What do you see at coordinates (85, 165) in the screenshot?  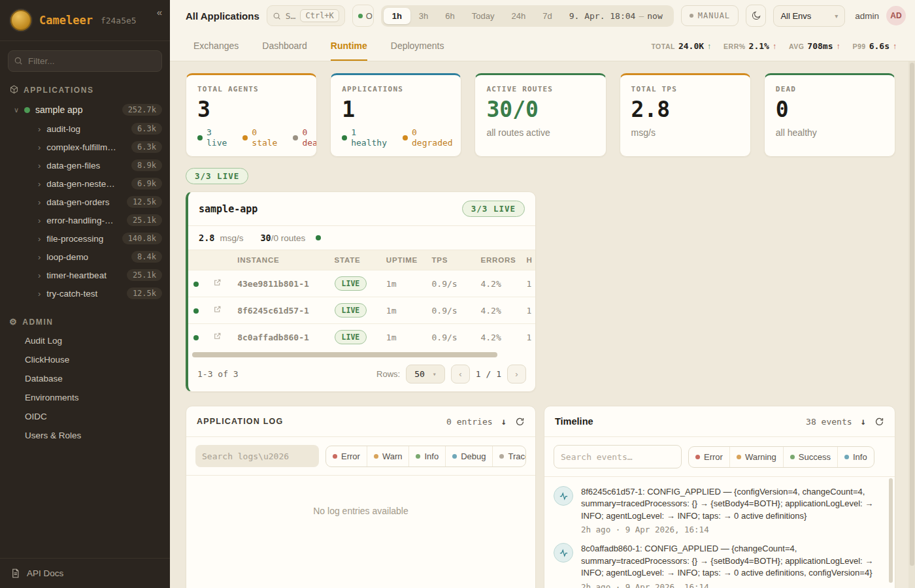 I see `sidebar-item-data-gen-files: ›data-gen-files8.9k` at bounding box center [85, 165].